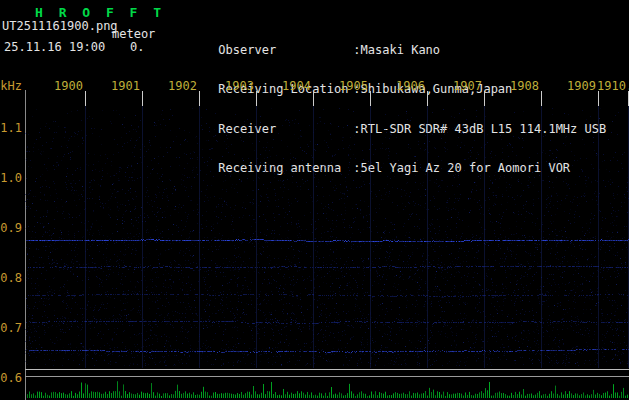 The image size is (629, 400). What do you see at coordinates (11, 228) in the screenshot?
I see `y-tick-label: 0.9` at bounding box center [11, 228].